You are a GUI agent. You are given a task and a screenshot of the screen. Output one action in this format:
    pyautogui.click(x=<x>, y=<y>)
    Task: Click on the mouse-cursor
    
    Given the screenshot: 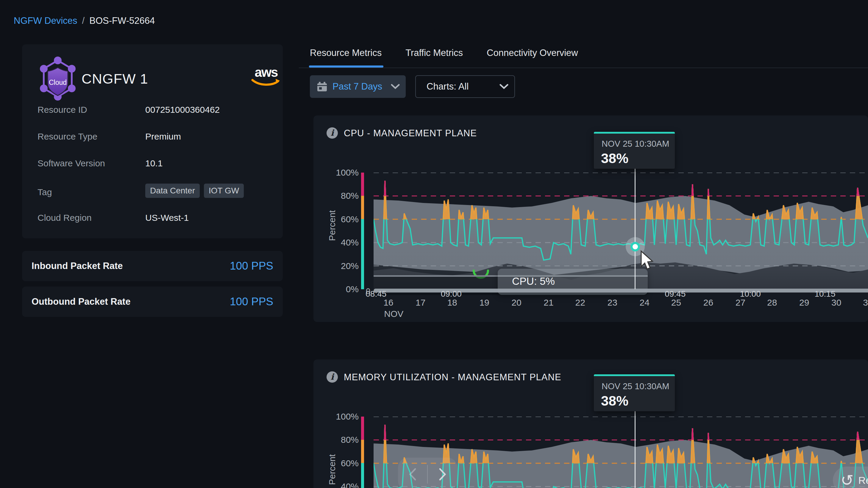 What is the action you would take?
    pyautogui.click(x=648, y=261)
    